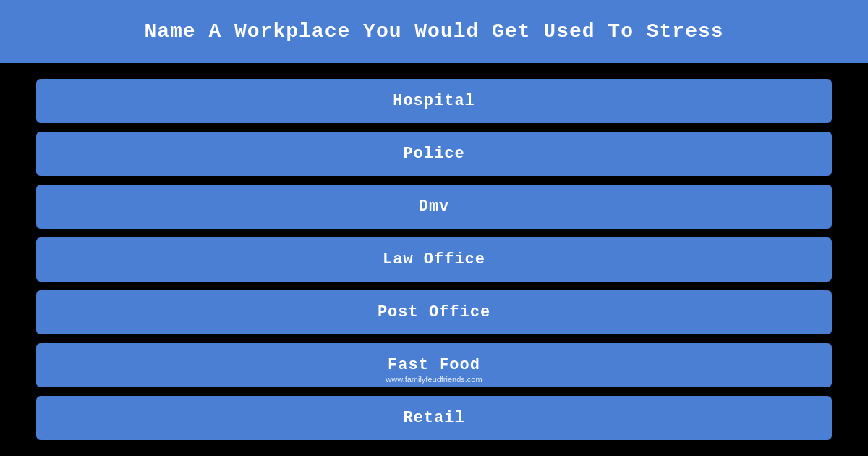 The width and height of the screenshot is (868, 456). I want to click on answer-law-office: Law Office, so click(434, 259).